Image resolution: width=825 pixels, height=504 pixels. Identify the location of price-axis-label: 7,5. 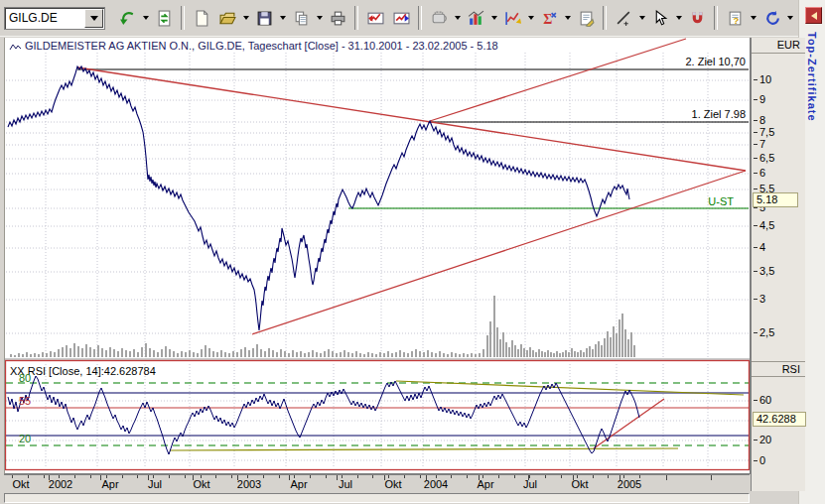
(766, 132).